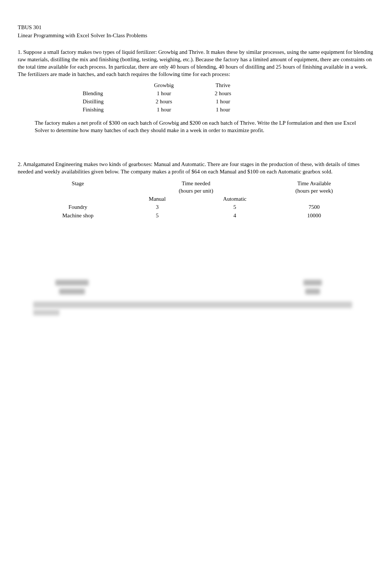  Describe the element at coordinates (314, 207) in the screenshot. I see `table-cell: 7500` at that location.